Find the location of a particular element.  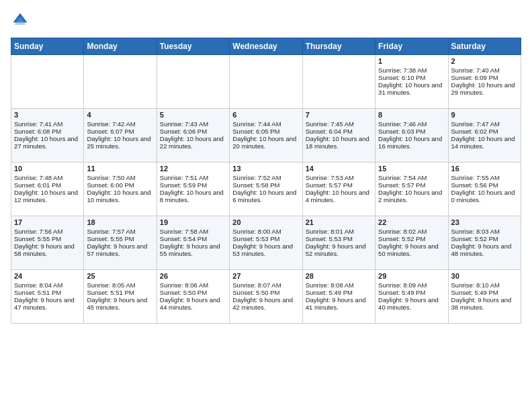

sunset-text: Sunset: 6:06 PM is located at coordinates (183, 132).